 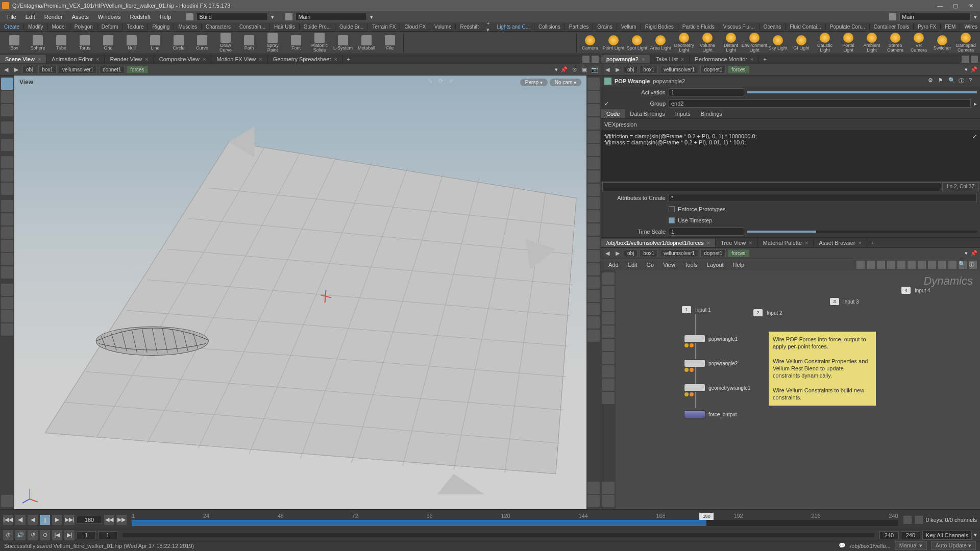 I want to click on shelf-tab: Vellum, so click(x=629, y=27).